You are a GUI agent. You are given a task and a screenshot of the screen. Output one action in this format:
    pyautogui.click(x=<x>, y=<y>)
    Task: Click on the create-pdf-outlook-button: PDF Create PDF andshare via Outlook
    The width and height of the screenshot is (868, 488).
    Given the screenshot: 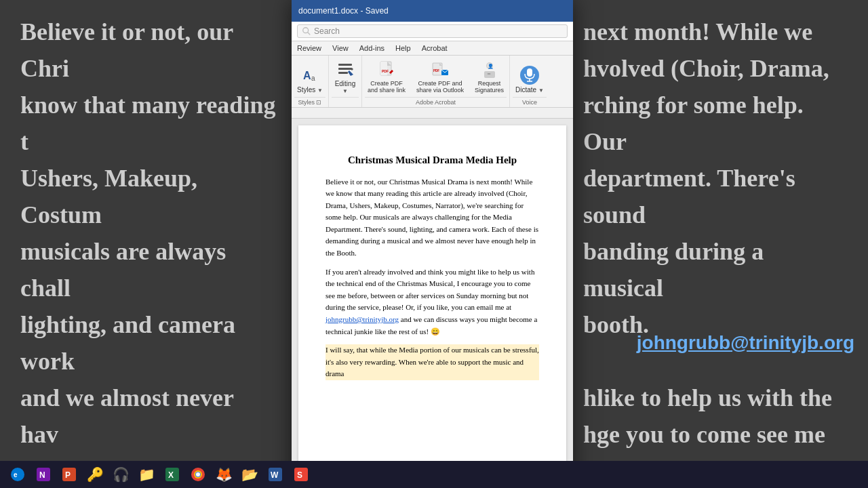 What is the action you would take?
    pyautogui.click(x=440, y=77)
    